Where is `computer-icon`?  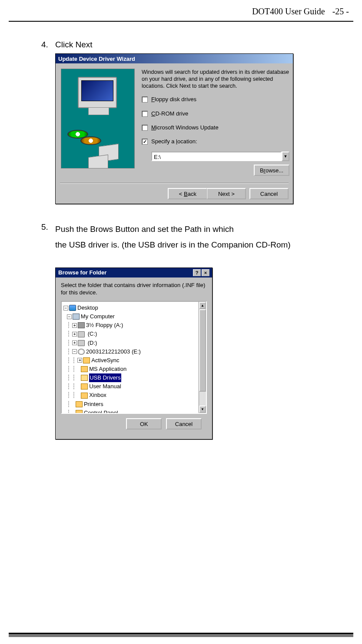 computer-icon is located at coordinates (76, 317).